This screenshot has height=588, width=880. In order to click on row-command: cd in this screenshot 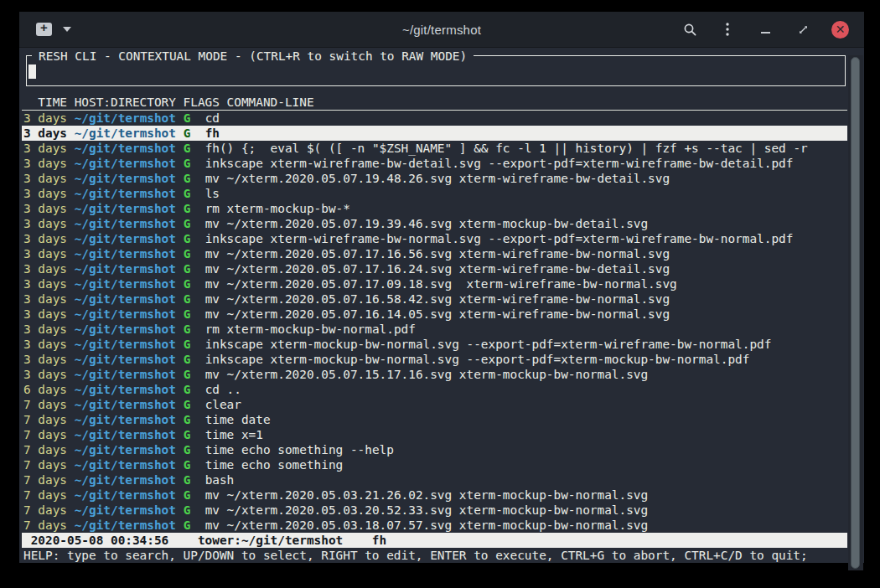, I will do `click(213, 118)`.